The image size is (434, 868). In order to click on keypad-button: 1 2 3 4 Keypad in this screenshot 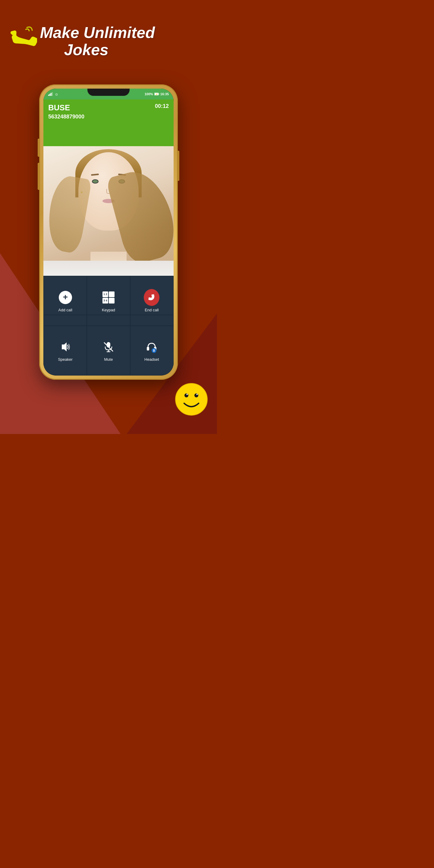, I will do `click(108, 301)`.